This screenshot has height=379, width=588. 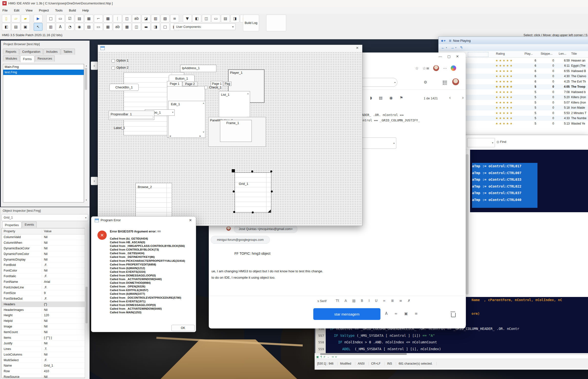 What do you see at coordinates (43, 332) in the screenshot?
I see `property-row: ItemCount Nil` at bounding box center [43, 332].